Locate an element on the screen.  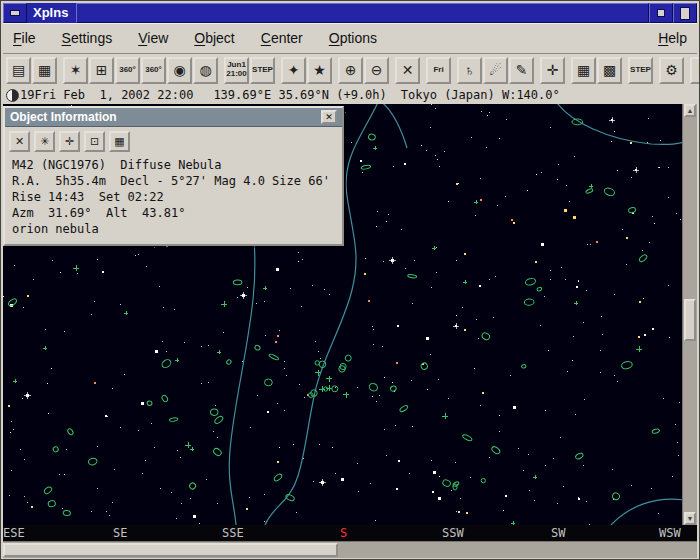
menu-item-center: Center is located at coordinates (282, 38).